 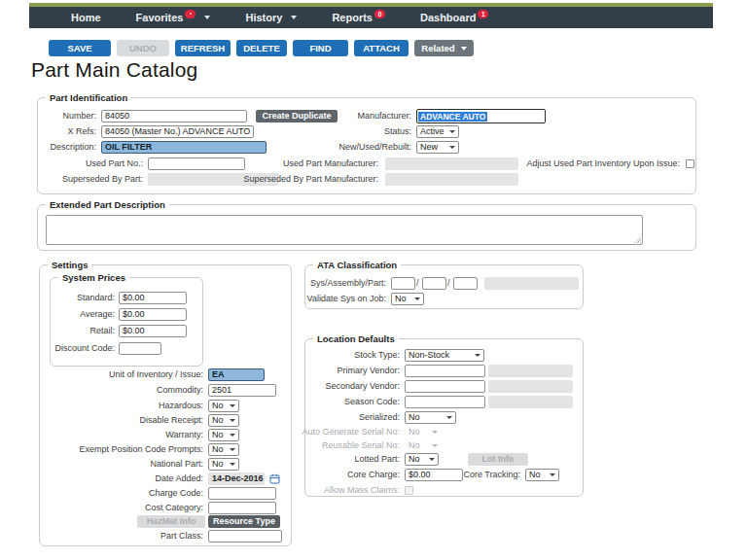 I want to click on extended-description-fieldset: Extended Part Description, so click(x=367, y=228).